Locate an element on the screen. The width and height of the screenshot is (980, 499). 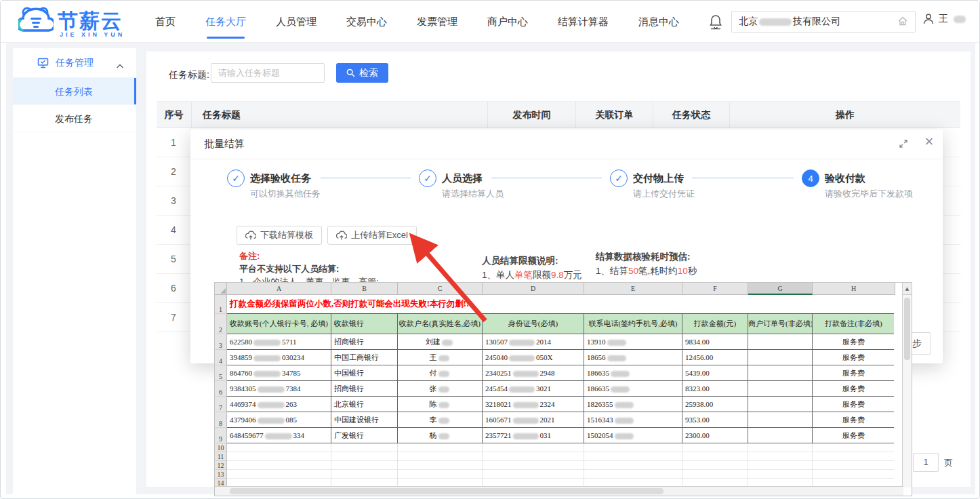
excel-row-header: 13 is located at coordinates (221, 475).